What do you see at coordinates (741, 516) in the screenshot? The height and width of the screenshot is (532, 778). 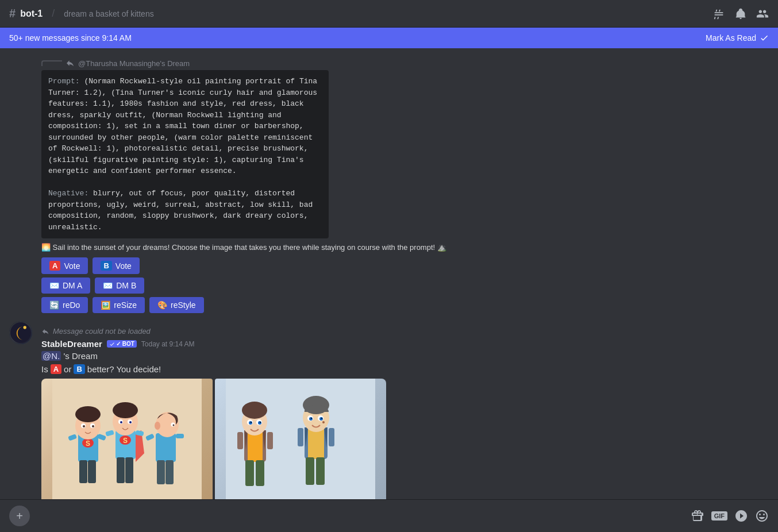 I see `sticker-icon` at bounding box center [741, 516].